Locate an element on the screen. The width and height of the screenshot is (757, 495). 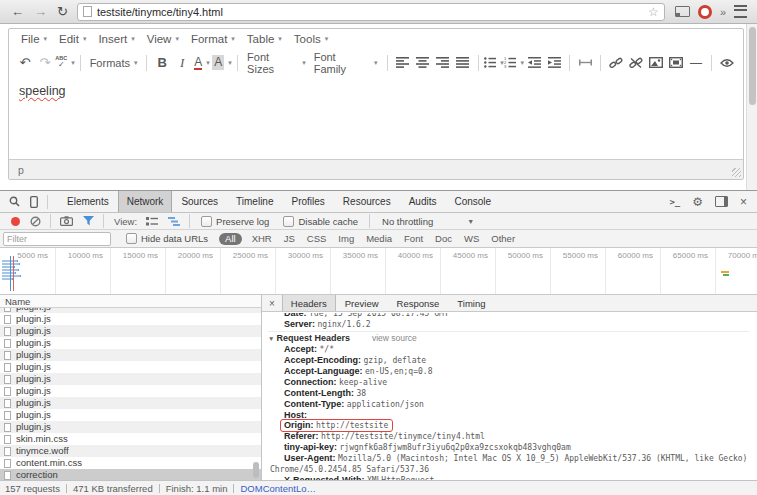
undo-button: ↶ is located at coordinates (25, 63).